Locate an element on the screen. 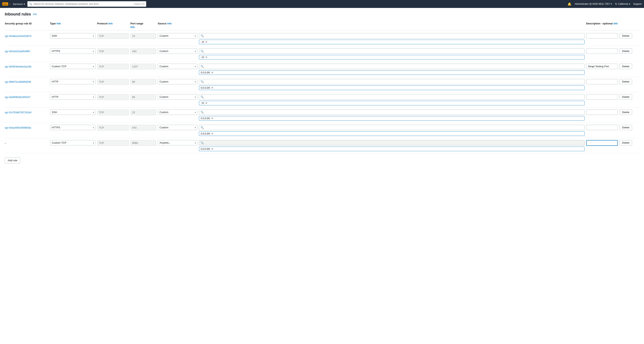  table-row: sgr-0e6653eb4ab1ba19bCustom TCPCustom UD… is located at coordinates (322, 69).